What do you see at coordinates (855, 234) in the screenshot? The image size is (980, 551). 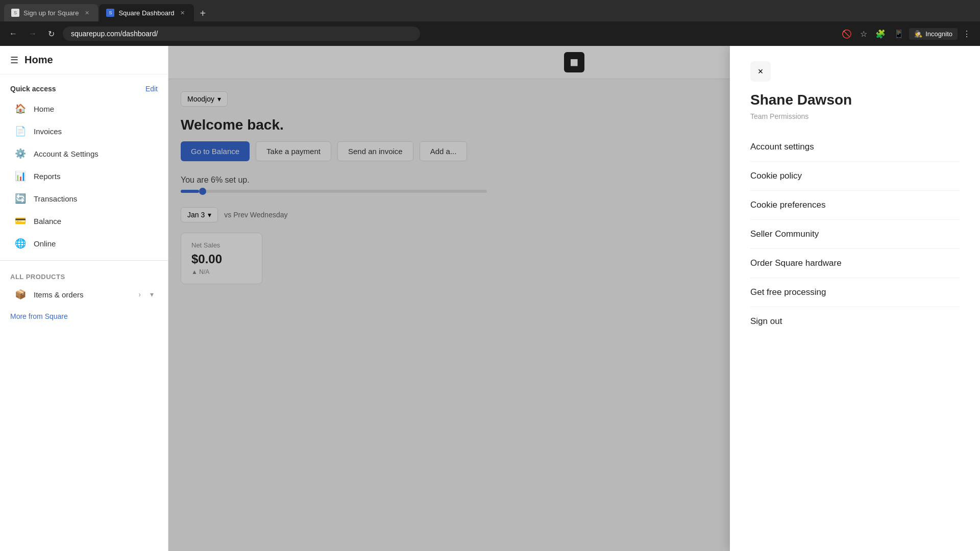 I see `panel-menu: Account settings Cookie policy Cookie pr…` at bounding box center [855, 234].